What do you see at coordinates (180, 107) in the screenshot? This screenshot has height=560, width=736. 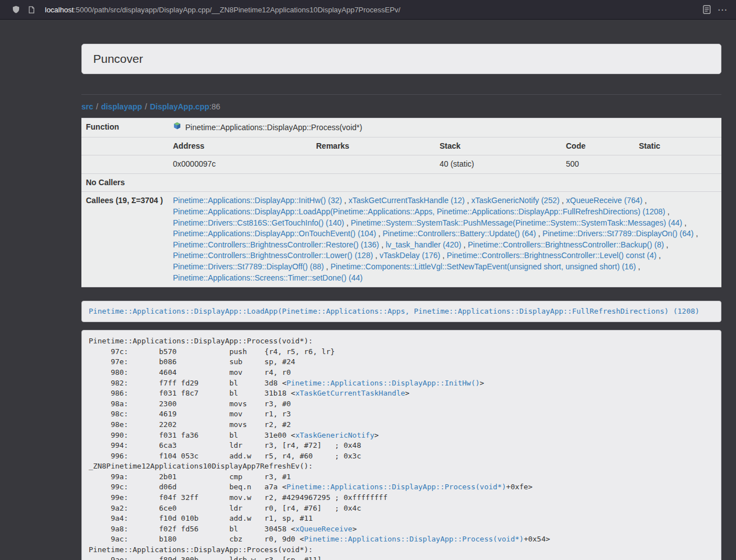 I see `breadcrumb-link-file: DisplayApp.cpp` at bounding box center [180, 107].